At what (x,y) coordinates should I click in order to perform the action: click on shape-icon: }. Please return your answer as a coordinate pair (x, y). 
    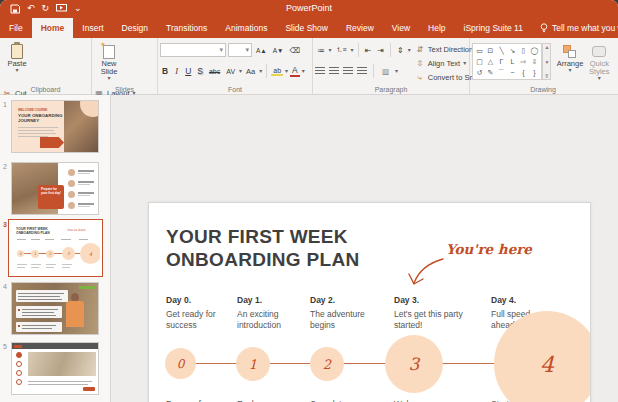
    Looking at the image, I should click on (534, 72).